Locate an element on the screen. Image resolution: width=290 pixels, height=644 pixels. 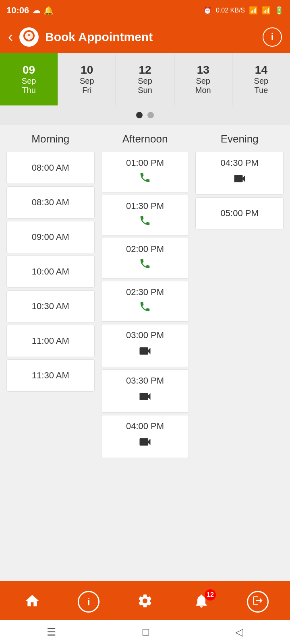
status-left: 10:06 ☁ 🔔 is located at coordinates (30, 10).